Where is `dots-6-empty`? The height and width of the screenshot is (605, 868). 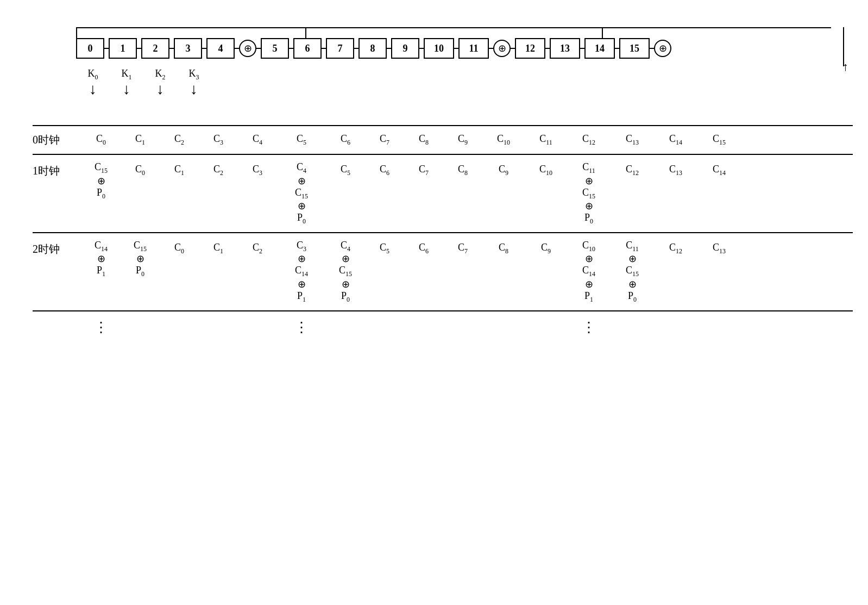 dots-6-empty is located at coordinates (345, 327).